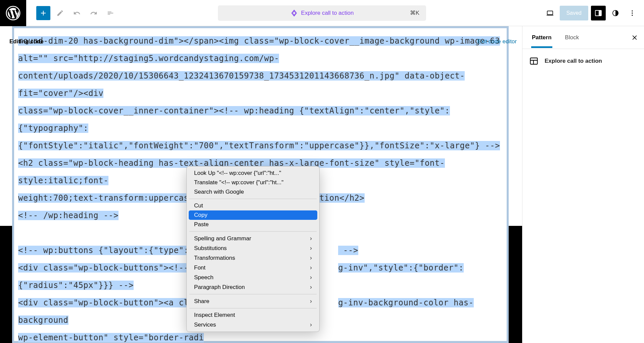 The image size is (644, 343). Describe the element at coordinates (253, 301) in the screenshot. I see `menu-item: Share›` at that location.